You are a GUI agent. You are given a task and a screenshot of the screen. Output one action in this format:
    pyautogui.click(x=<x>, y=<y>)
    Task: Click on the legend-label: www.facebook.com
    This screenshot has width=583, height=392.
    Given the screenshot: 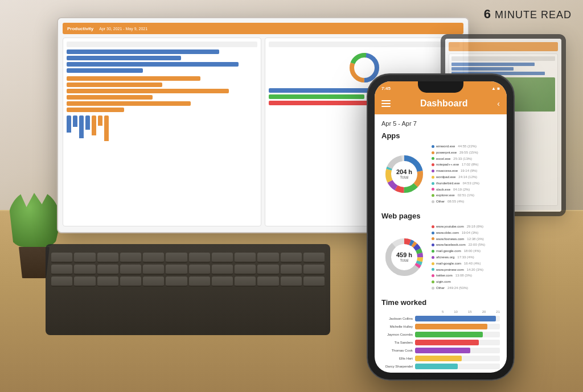 What is the action you would take?
    pyautogui.click(x=451, y=245)
    